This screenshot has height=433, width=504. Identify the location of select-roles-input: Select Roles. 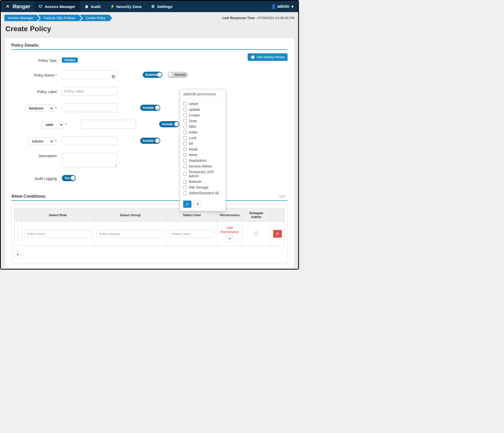
(58, 234).